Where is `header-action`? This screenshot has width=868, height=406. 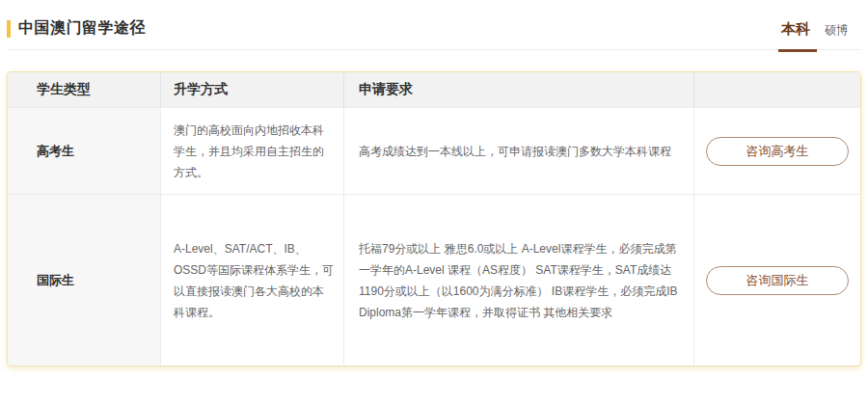
header-action is located at coordinates (777, 90).